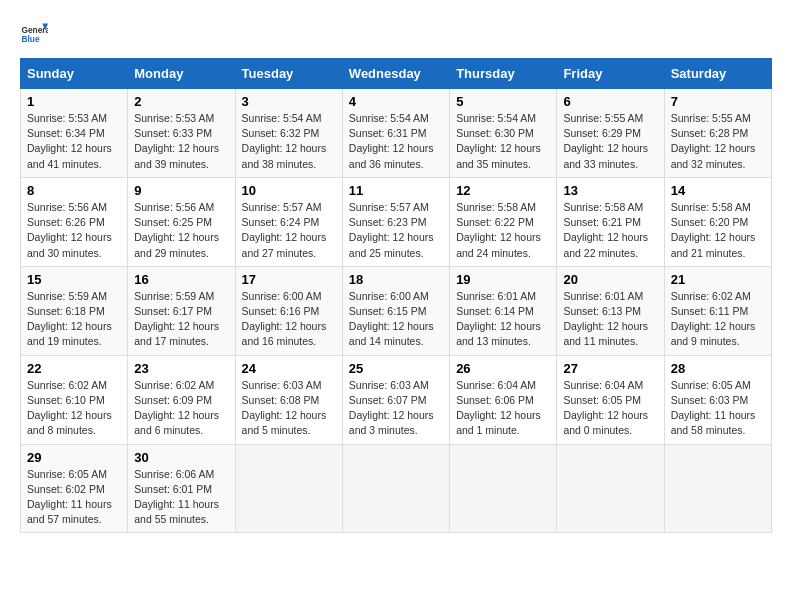  I want to click on day-info: Sunrise: 6:03 AM Sunset: 6:07 PM Dayligh…, so click(396, 408).